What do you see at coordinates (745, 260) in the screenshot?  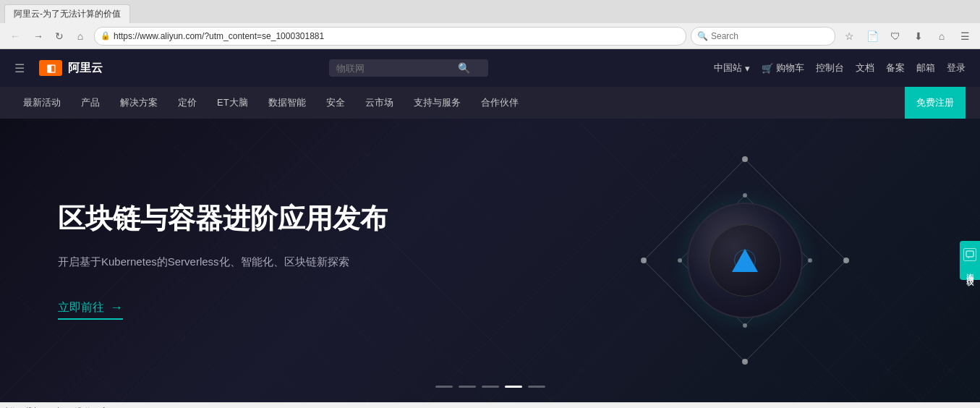 I see `camera-circle` at bounding box center [745, 260].